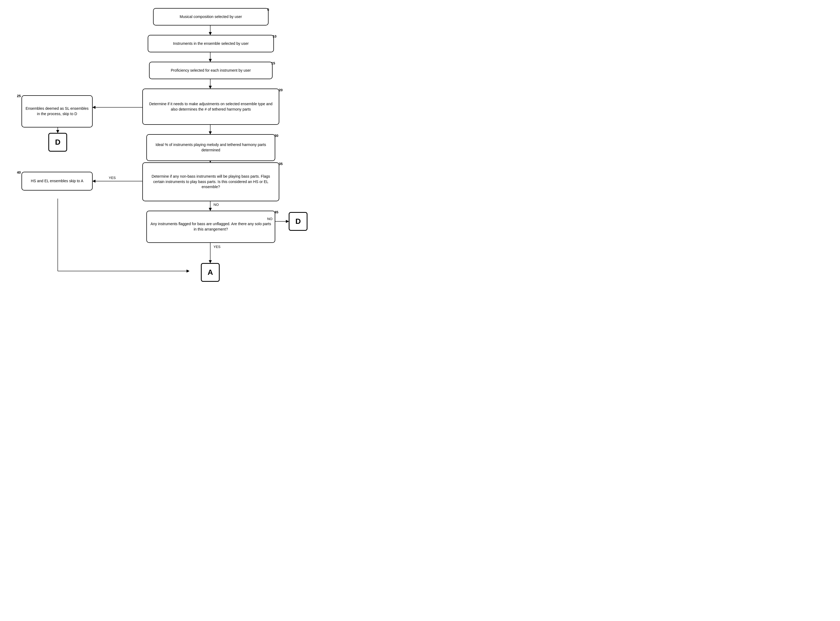  I want to click on arrow-label-no2: NO, so click(270, 219).